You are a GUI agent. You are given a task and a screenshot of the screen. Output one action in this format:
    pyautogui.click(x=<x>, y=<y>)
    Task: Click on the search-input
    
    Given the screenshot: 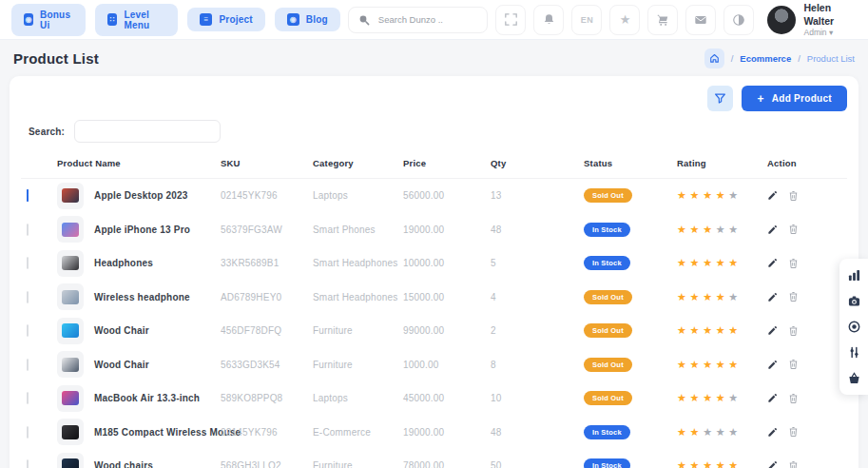 What is the action you would take?
    pyautogui.click(x=428, y=19)
    